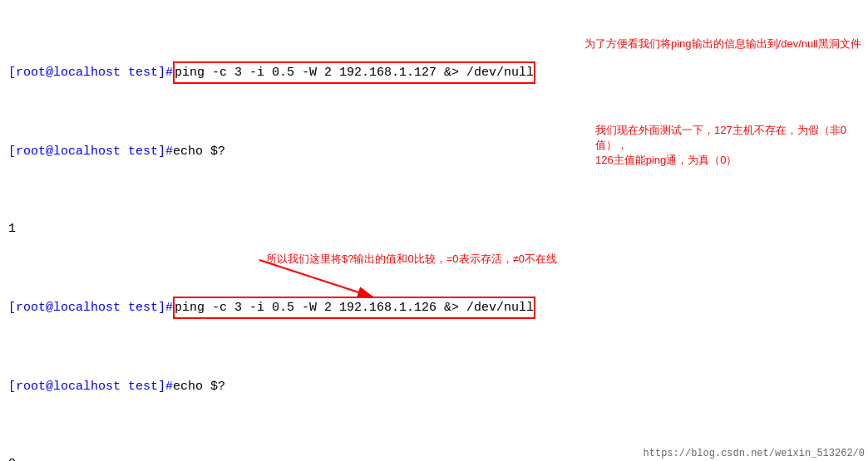  I want to click on cmd-4: ping -c 3 -i 0.5 -W 2 192.168.1.126 &> /…, so click(354, 307).